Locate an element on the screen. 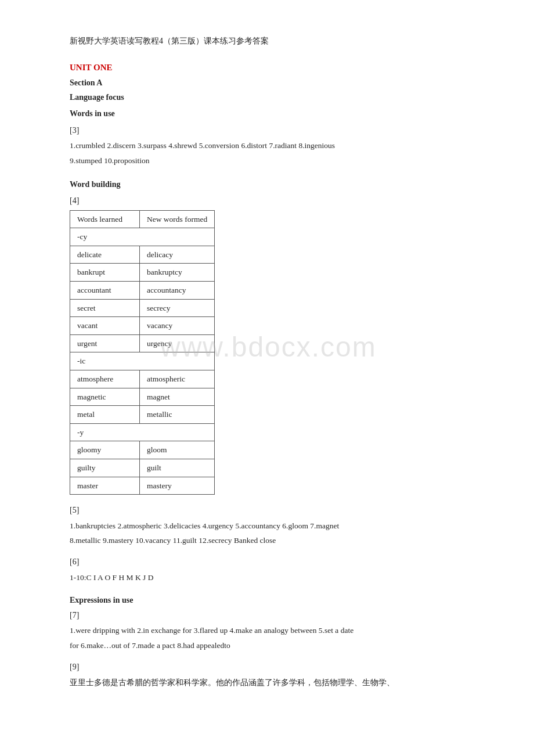  answers5-line2: 8.metallic 9.mastery 10.vacancy 11.guilt… is located at coordinates (267, 541).